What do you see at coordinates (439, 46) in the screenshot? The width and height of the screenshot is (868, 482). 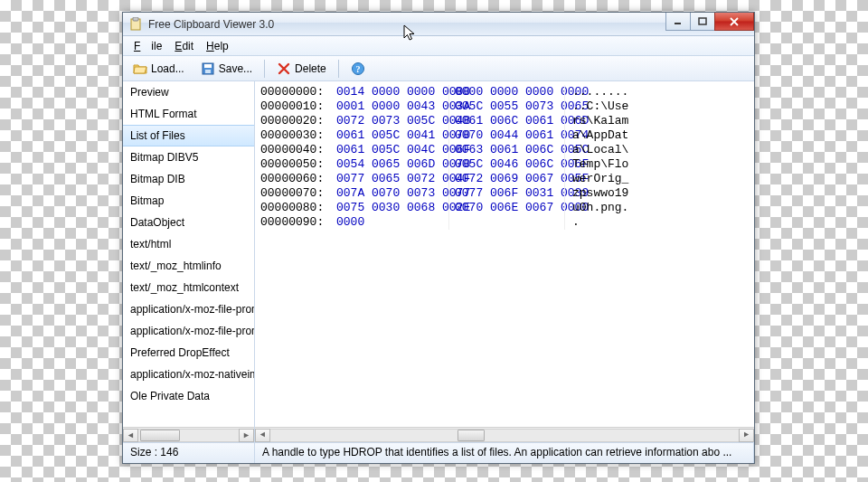 I see `menubar: File Edit Help` at bounding box center [439, 46].